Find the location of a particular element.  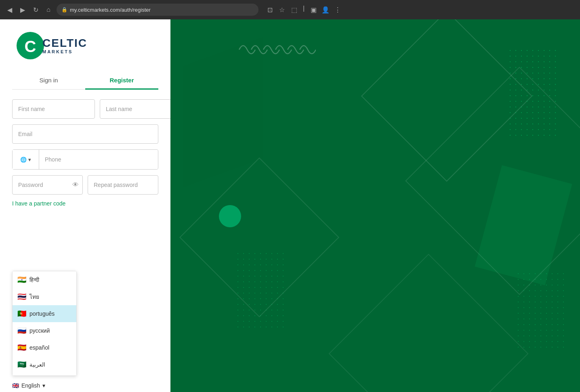

logo-text: CELTIC MARKETS is located at coordinates (65, 46).